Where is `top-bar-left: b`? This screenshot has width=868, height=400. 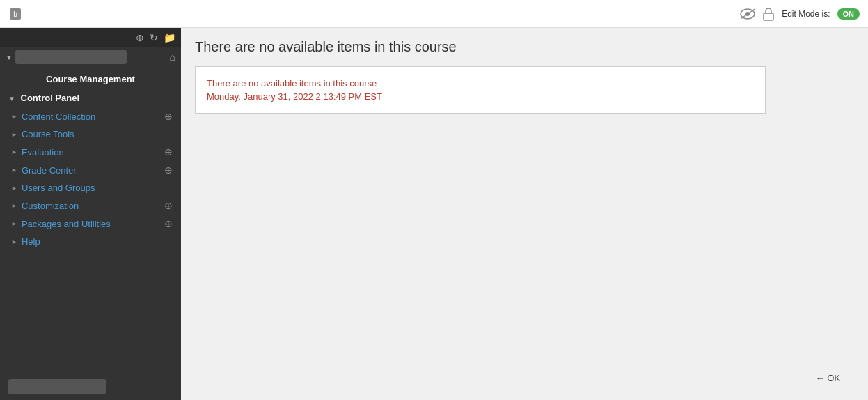
top-bar-left: b is located at coordinates (18, 14).